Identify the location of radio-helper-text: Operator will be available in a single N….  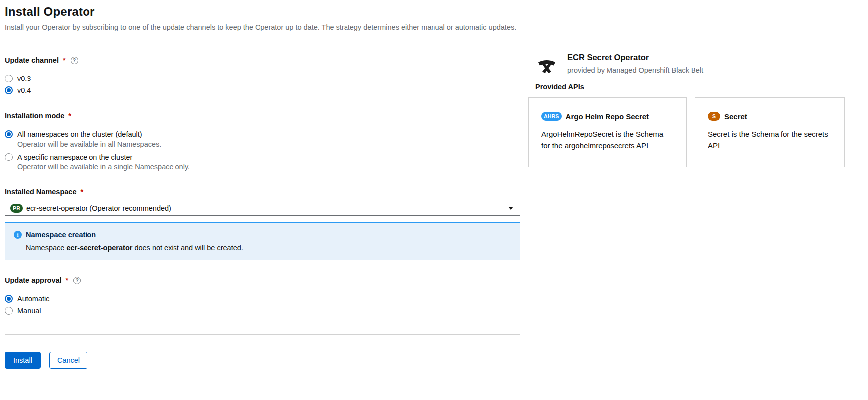
(268, 167).